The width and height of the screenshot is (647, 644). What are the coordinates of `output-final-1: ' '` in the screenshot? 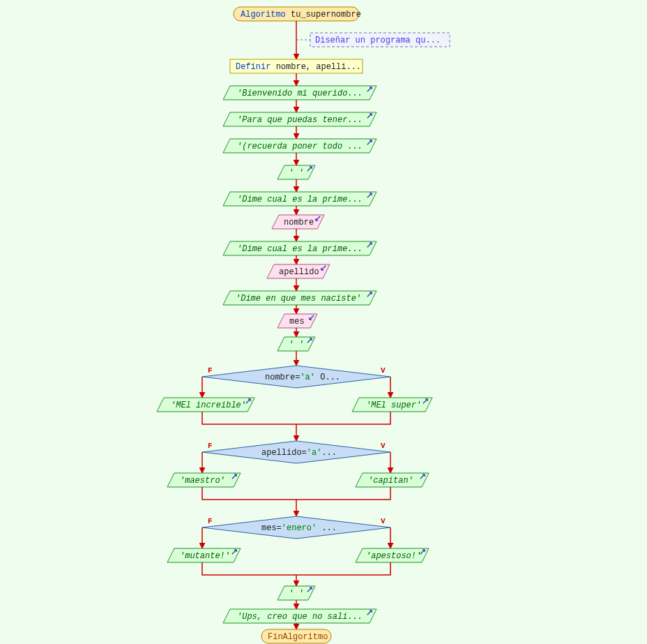 It's located at (296, 593).